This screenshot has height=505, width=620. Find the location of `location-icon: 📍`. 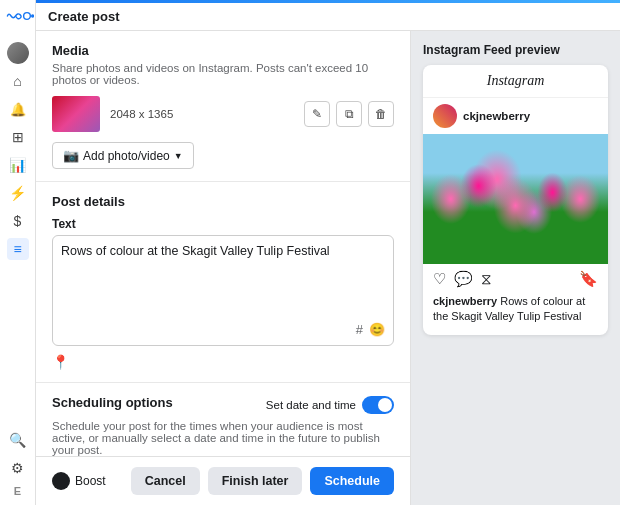

location-icon: 📍 is located at coordinates (60, 362).